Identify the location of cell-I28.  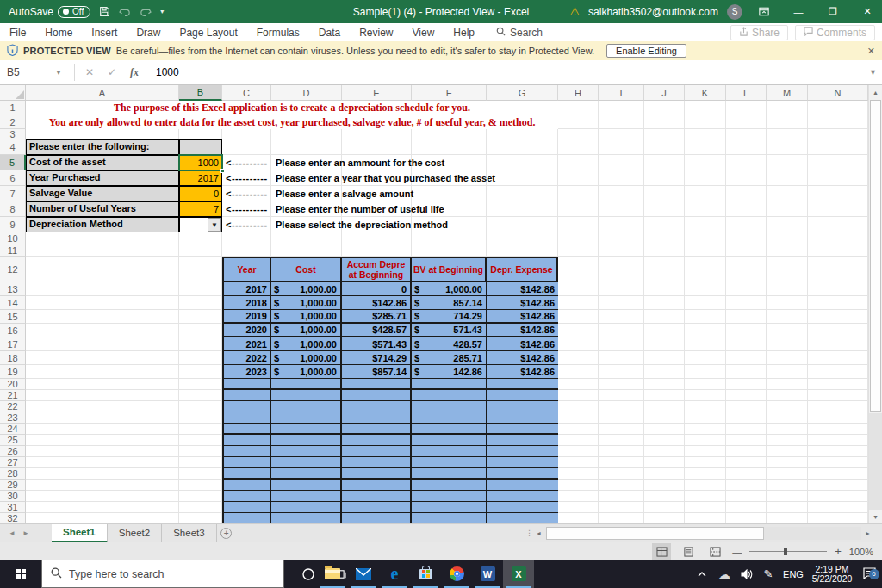
(622, 473).